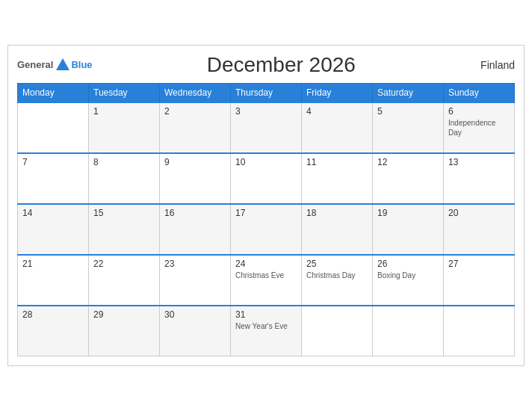 The height and width of the screenshot is (411, 532). I want to click on weekday-header-row: MondayTuesdayWednesdayThursdayFridaySatu…, so click(266, 93).